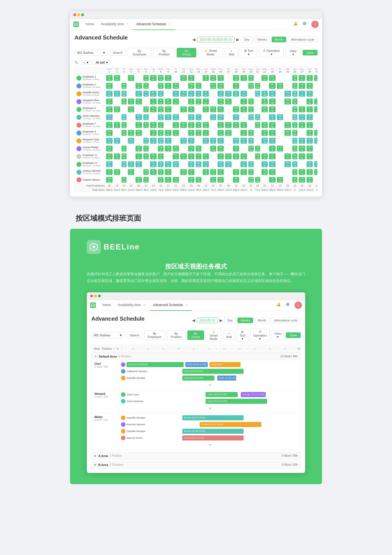  What do you see at coordinates (210, 385) in the screenshot?
I see `add-chef-emp-btn: +` at bounding box center [210, 385].